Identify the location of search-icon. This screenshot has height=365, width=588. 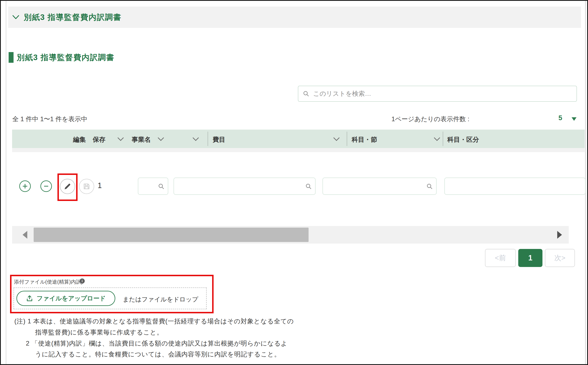
(306, 94).